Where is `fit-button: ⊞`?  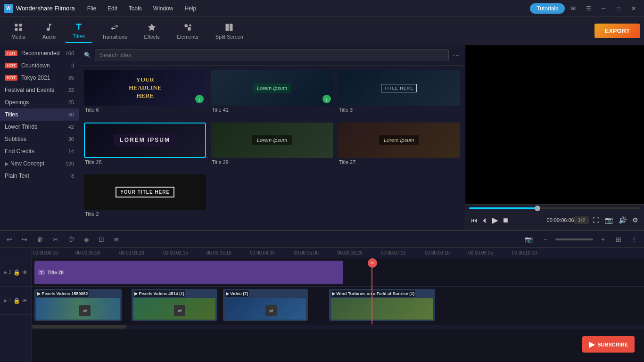
fit-button: ⊞ is located at coordinates (619, 239).